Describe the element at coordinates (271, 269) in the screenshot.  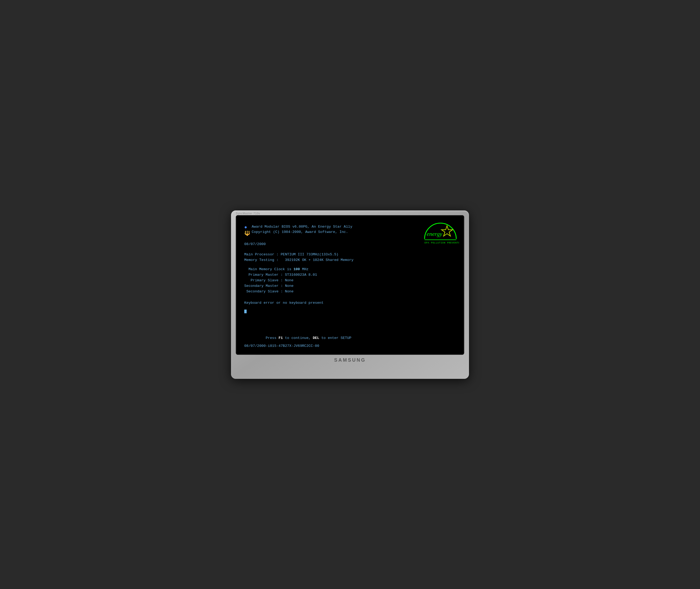
I see `memory-clock-prefix: Main Memory Clock is` at that location.